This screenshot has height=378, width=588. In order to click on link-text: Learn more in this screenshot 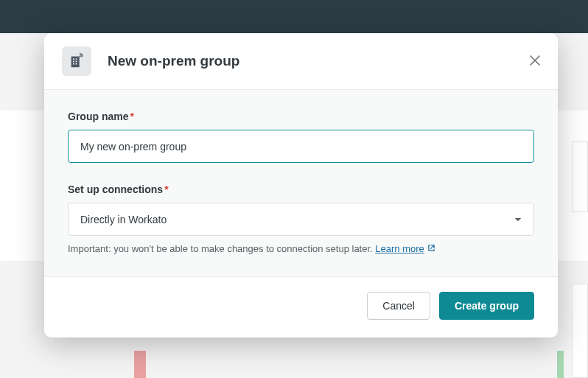, I will do `click(399, 249)`.